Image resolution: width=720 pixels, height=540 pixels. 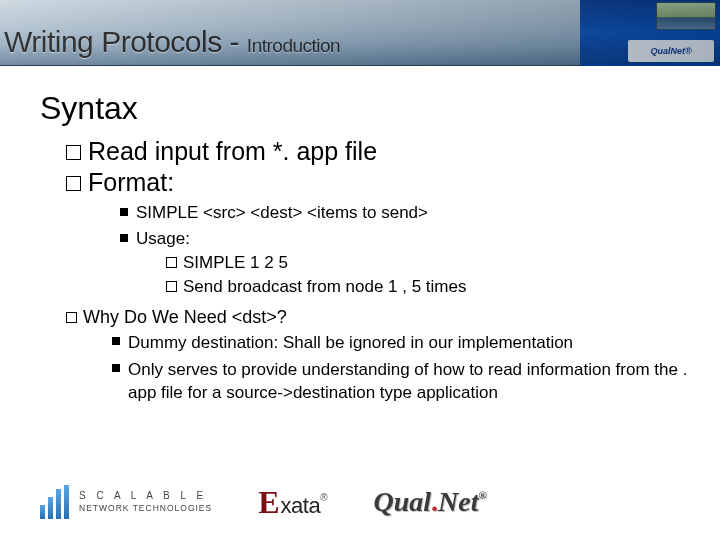 I want to click on bars-icon, so click(x=54, y=502).